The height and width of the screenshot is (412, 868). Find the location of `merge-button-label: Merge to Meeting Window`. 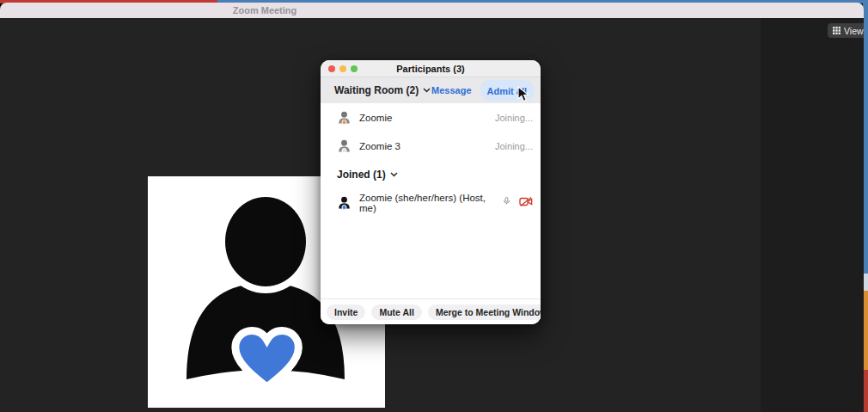

merge-button-label: Merge to Meeting Window is located at coordinates (488, 312).